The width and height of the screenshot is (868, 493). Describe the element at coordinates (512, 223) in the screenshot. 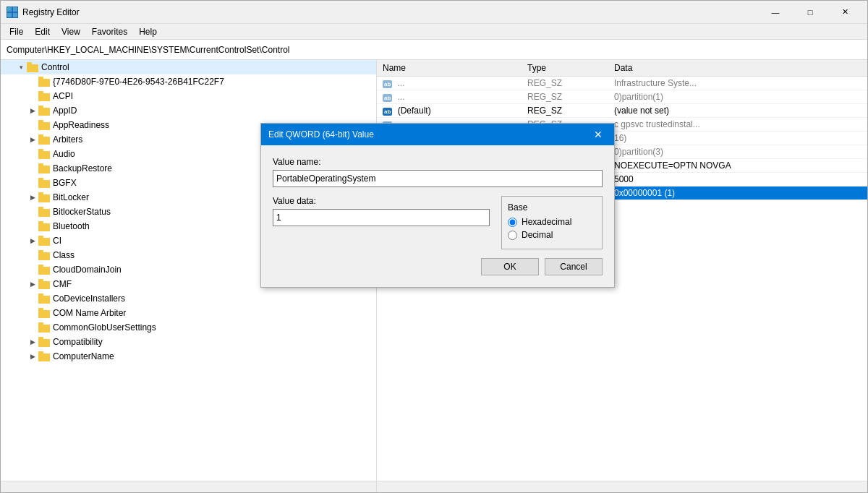

I see `hexadecimal-radio` at that location.